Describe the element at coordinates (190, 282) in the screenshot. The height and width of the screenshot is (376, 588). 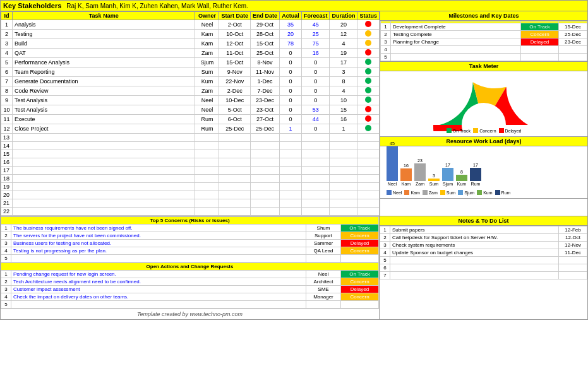
I see `action-row: 2 Tech Architecture needs alignment need…` at that location.